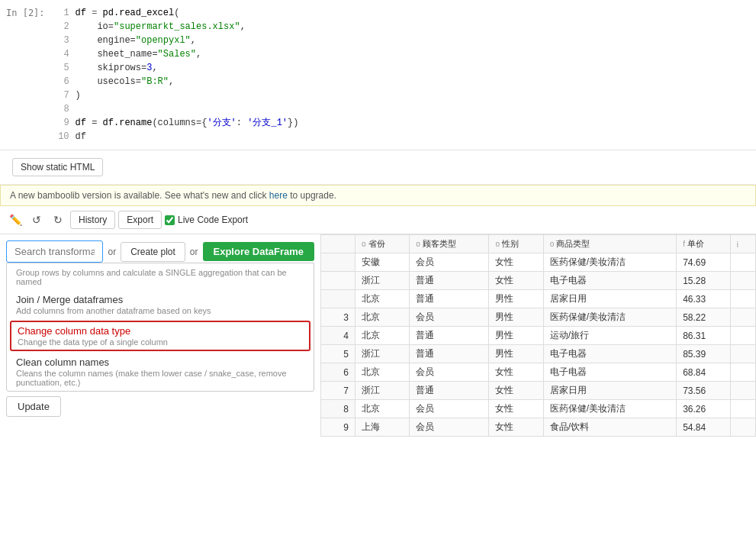  I want to click on dropdown-item-change-type-title: Change column data type, so click(160, 331).